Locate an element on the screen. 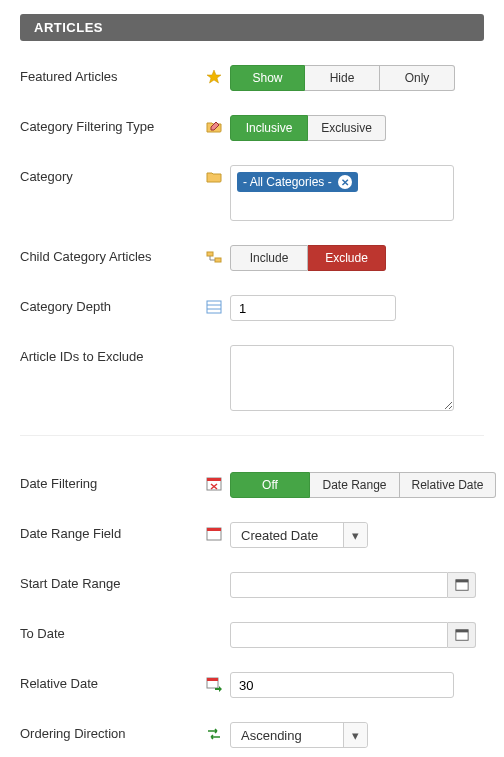 The height and width of the screenshot is (757, 504). list-icon is located at coordinates (214, 307).